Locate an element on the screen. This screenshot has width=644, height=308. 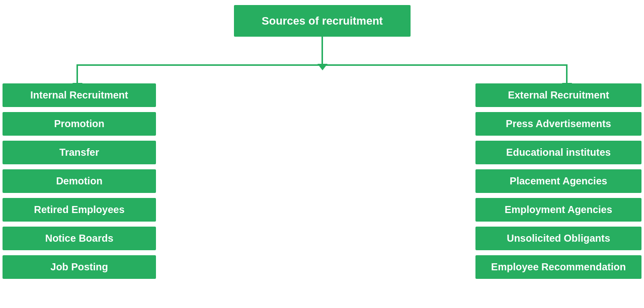
arrow-down-root is located at coordinates (322, 50).